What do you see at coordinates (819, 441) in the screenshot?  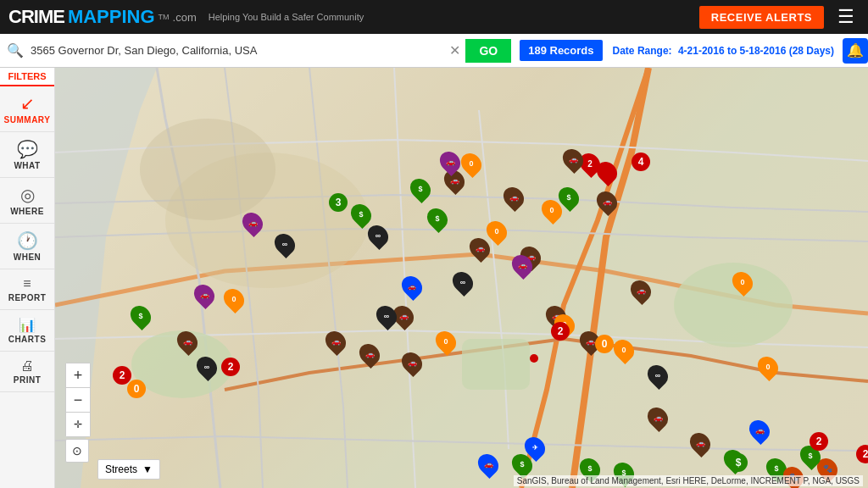 I see `cluster-2-red-4: 2` at bounding box center [819, 441].